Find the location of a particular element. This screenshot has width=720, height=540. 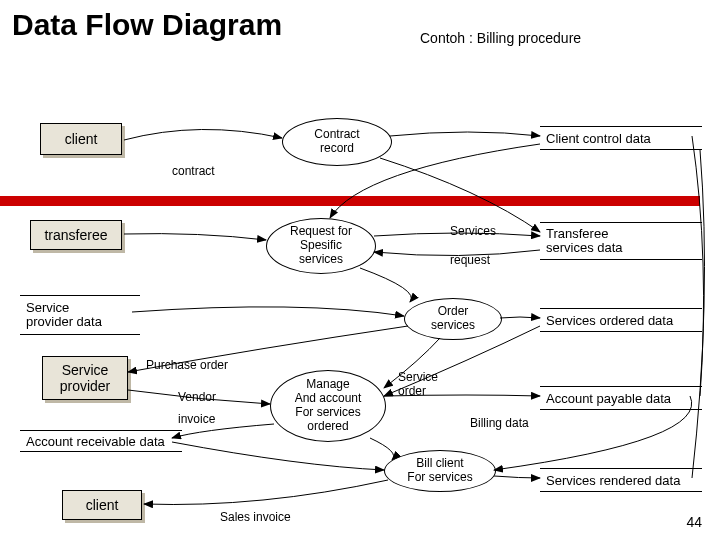

process-manage-account: Manage And account For services ordered is located at coordinates (328, 406).